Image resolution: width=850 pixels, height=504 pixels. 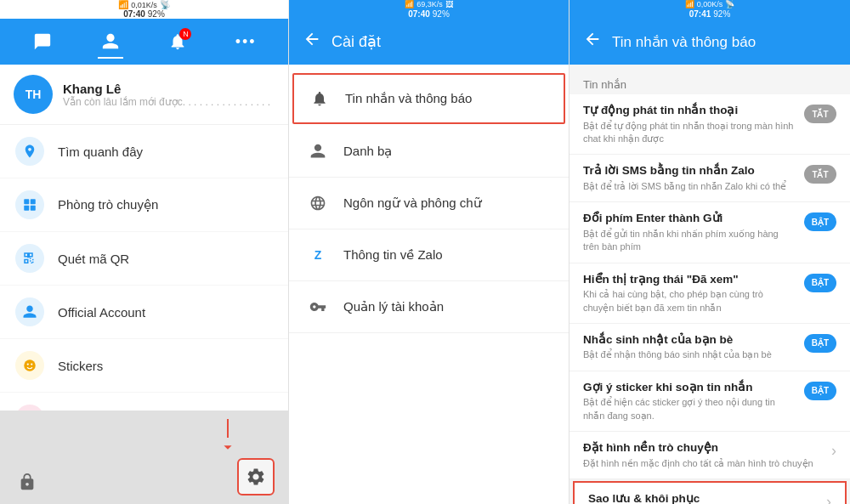 I want to click on menu-item-stickers: Stickers, so click(x=144, y=365).